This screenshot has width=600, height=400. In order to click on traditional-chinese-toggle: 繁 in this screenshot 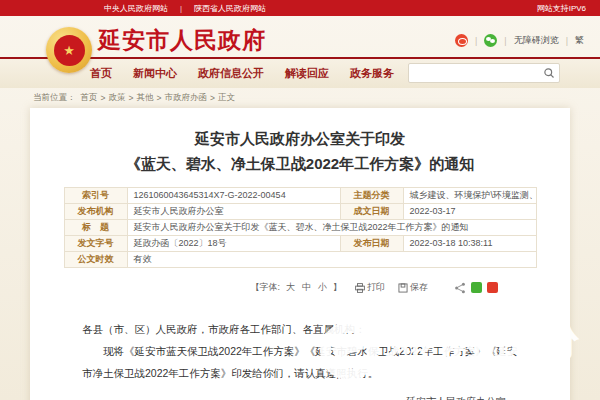, I will do `click(580, 40)`.